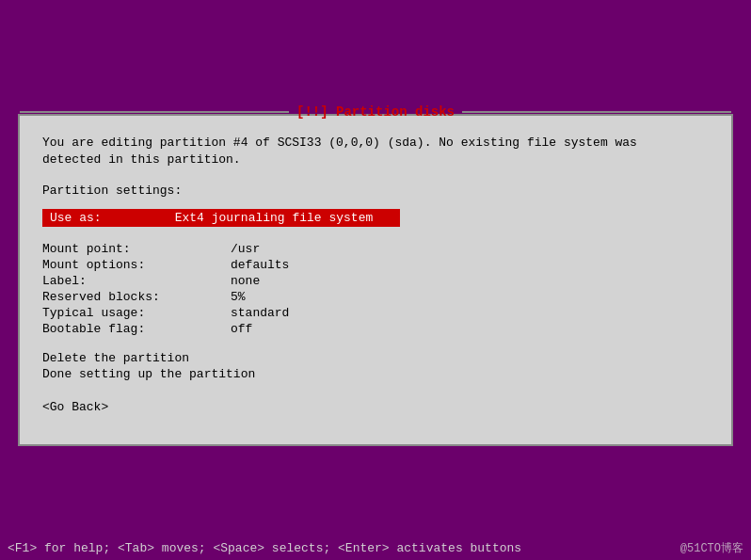 This screenshot has width=751, height=560. Describe the element at coordinates (136, 329) in the screenshot. I see `setting-key: Bootable flag:` at that location.